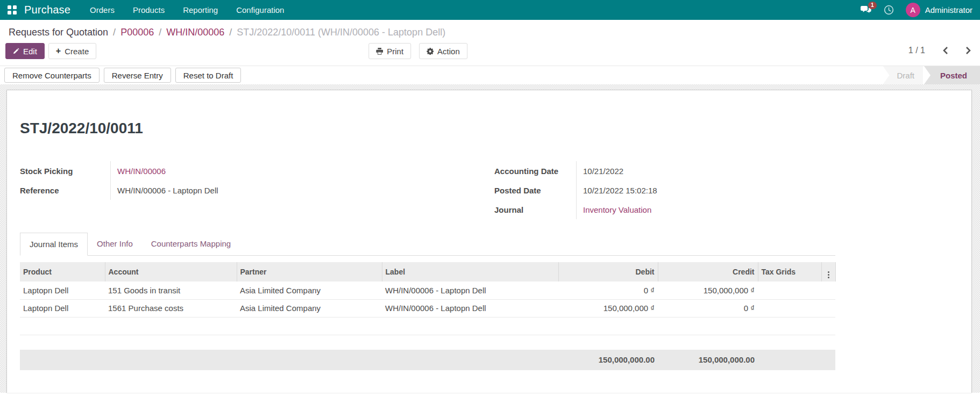 The image size is (980, 404). What do you see at coordinates (828, 272) in the screenshot?
I see `optional-columns-toggle` at bounding box center [828, 272].